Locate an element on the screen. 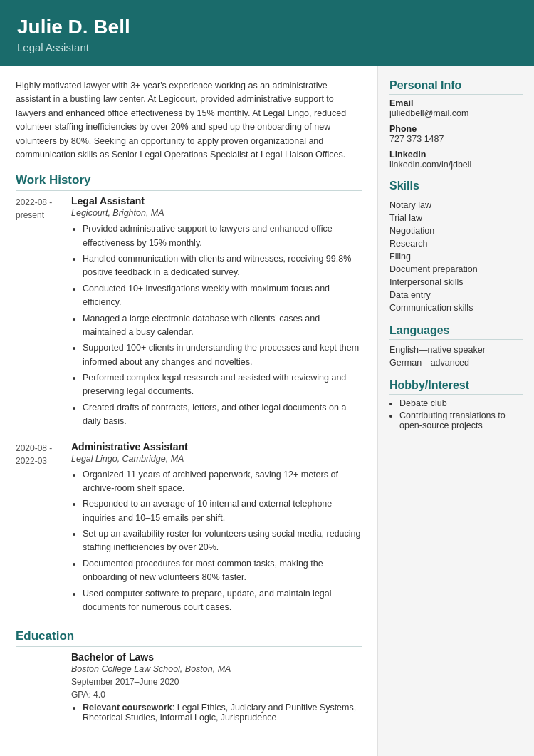 This screenshot has width=534, height=756. list-item: Supported 100+ clients in understanding … is located at coordinates (222, 355).